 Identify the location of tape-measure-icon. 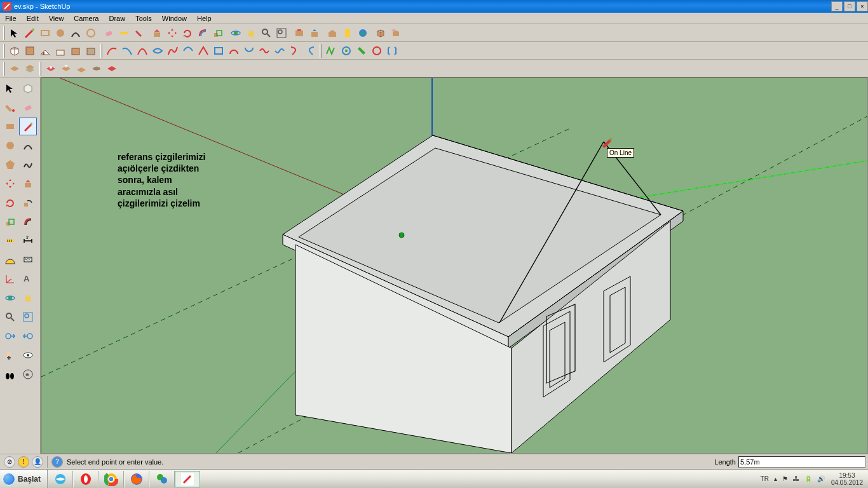
(10, 241).